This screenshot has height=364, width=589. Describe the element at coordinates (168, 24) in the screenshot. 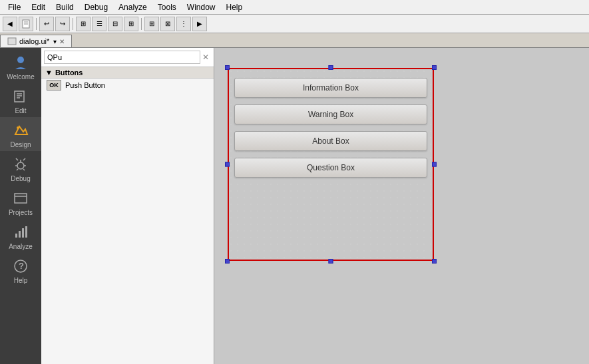

I see `toolbar-grid2: ⊠` at that location.